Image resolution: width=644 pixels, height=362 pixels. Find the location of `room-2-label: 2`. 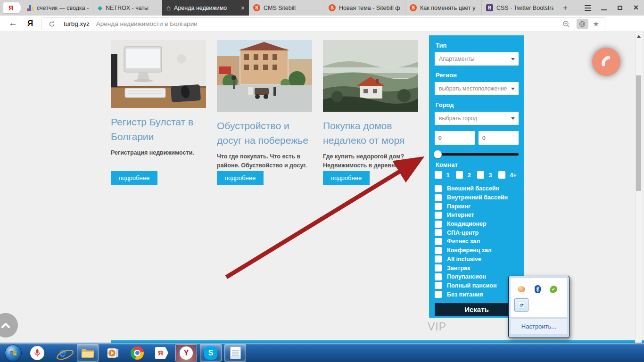

room-2-label: 2 is located at coordinates (469, 175).